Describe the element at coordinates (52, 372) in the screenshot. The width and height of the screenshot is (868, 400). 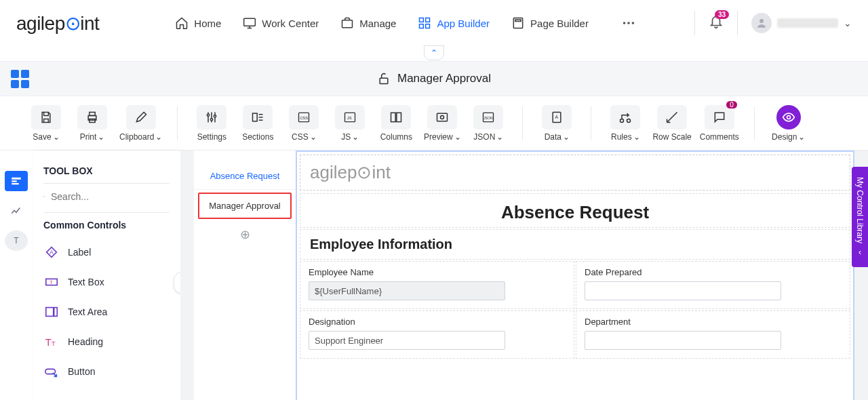
I see `button-icon` at that location.